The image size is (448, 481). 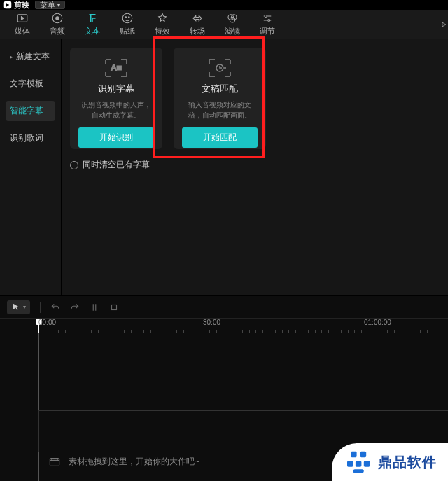 I want to click on sticker-icon, so click(x=127, y=18).